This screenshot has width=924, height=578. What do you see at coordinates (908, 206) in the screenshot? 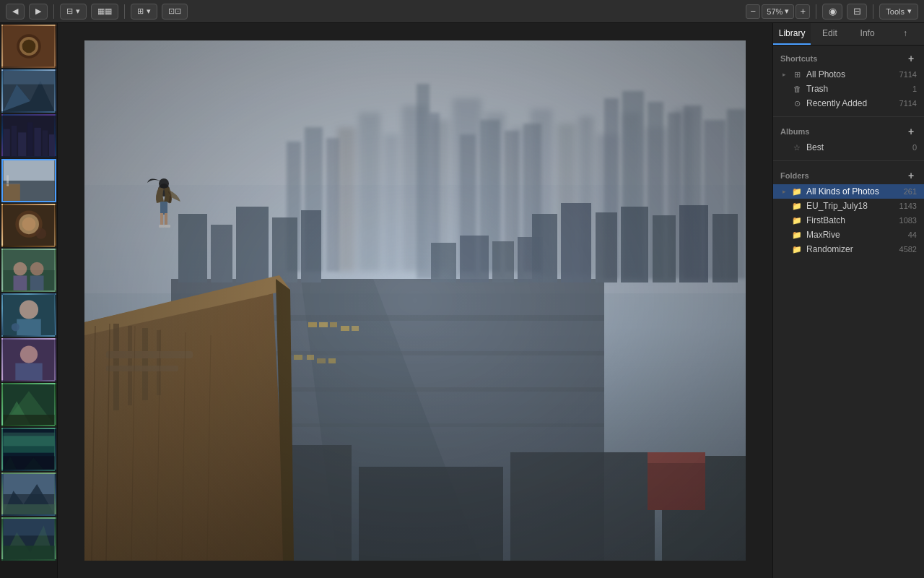
I see `eu-trip-count: 1143` at bounding box center [908, 206].